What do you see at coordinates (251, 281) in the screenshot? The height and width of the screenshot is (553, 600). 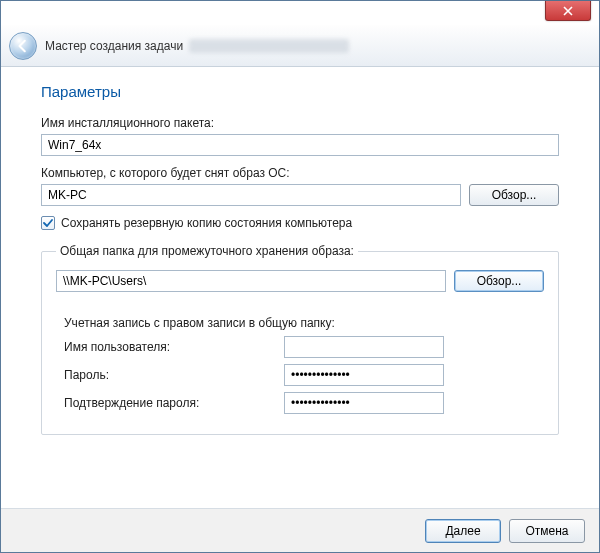 I see `share-path-input` at bounding box center [251, 281].